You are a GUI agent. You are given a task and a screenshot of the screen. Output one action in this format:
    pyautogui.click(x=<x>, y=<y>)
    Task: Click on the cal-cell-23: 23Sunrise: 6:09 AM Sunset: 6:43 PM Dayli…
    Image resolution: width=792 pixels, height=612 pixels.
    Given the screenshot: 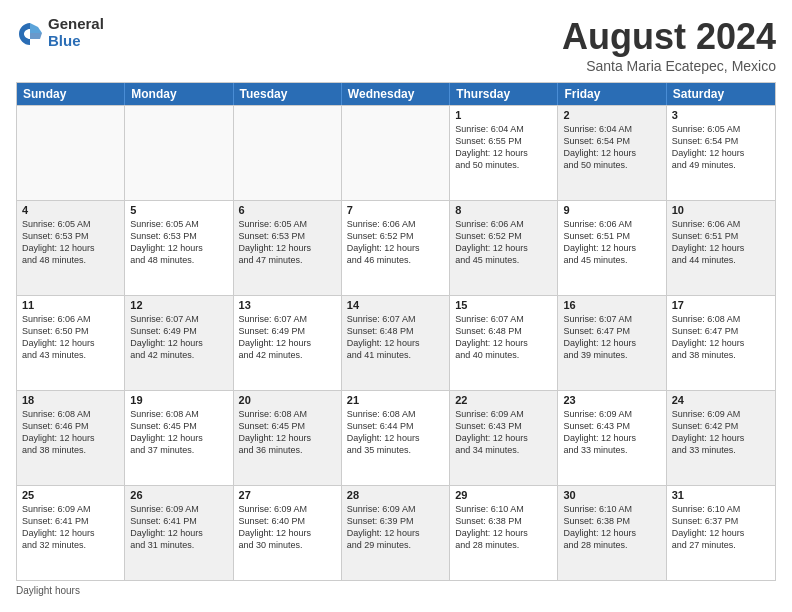 What is the action you would take?
    pyautogui.click(x=612, y=438)
    